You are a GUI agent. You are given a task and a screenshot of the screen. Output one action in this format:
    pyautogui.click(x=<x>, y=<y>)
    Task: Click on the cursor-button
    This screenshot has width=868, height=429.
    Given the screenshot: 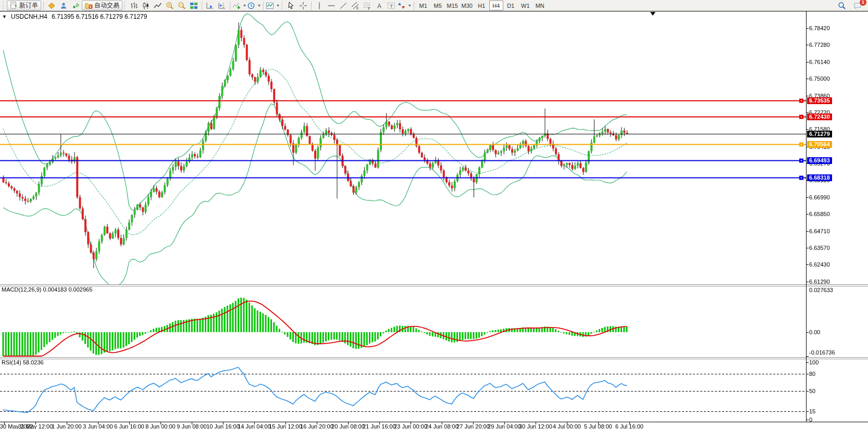 What is the action you would take?
    pyautogui.click(x=291, y=5)
    